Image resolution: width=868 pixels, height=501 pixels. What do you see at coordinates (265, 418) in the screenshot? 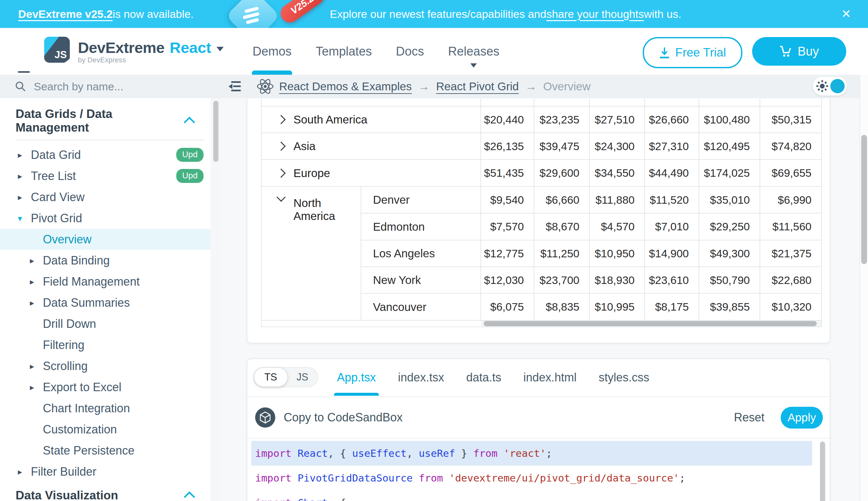
I see `codesandbox-icon` at bounding box center [265, 418].